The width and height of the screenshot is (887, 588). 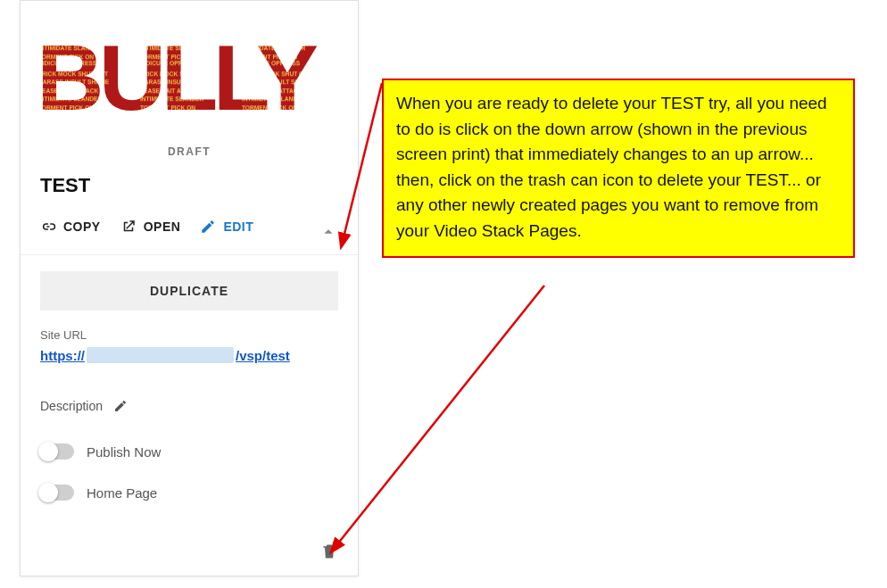 What do you see at coordinates (189, 405) in the screenshot?
I see `description-section: Description` at bounding box center [189, 405].